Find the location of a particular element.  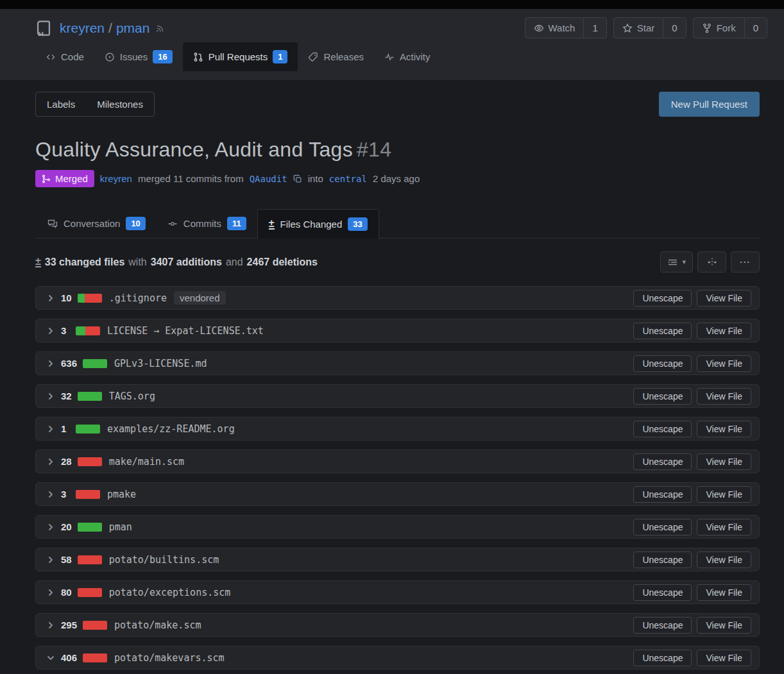

tab-activity: Activity is located at coordinates (407, 56).